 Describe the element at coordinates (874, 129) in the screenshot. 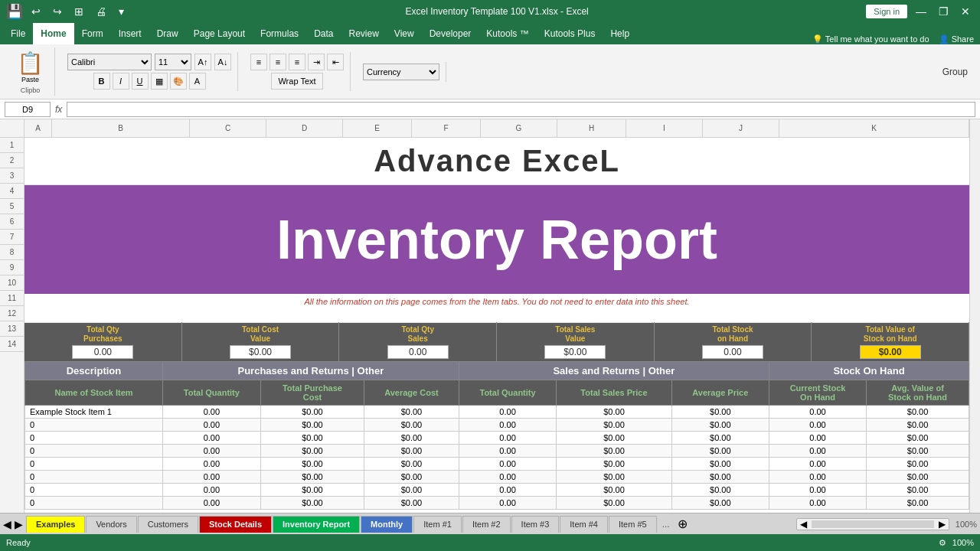

I see `col-K: K` at that location.